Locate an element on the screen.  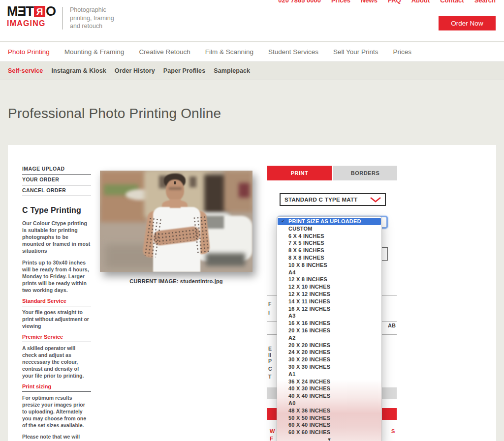
size-option: 60 X 60 INCHES is located at coordinates (329, 433).